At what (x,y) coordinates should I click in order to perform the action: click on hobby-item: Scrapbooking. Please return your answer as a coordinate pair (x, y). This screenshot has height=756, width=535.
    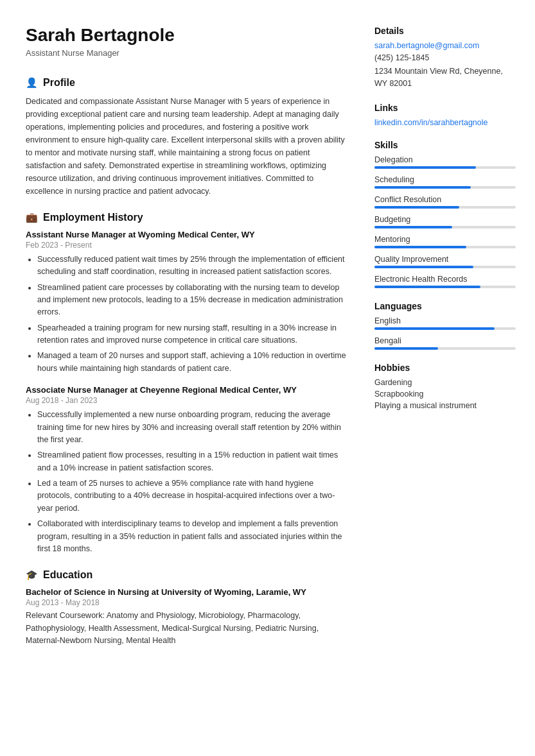
    Looking at the image, I should click on (445, 394).